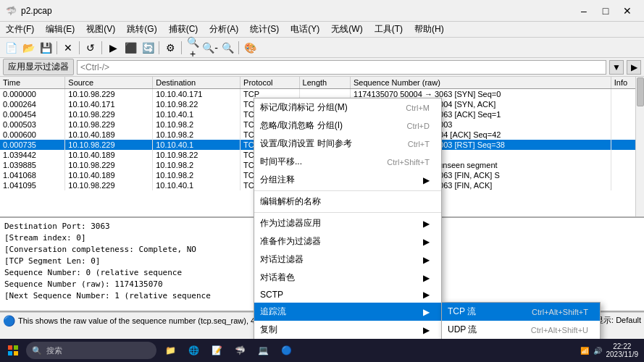 This screenshot has height=362, width=644. Describe the element at coordinates (46, 48) in the screenshot. I see `save-button: 💾` at that location.